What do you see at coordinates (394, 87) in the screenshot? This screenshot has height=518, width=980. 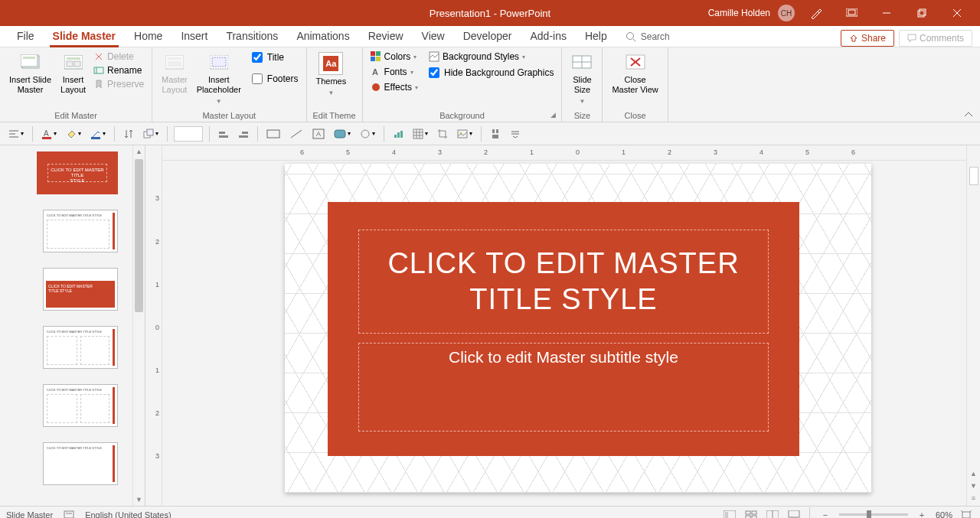 I see `effects-button: Effects▾` at bounding box center [394, 87].